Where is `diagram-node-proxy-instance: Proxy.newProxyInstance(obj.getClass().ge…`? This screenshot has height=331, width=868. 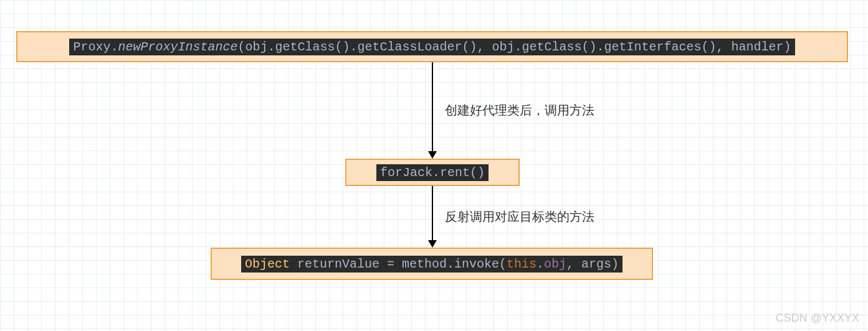 diagram-node-proxy-instance: Proxy.newProxyInstance(obj.getClass().ge… is located at coordinates (432, 47).